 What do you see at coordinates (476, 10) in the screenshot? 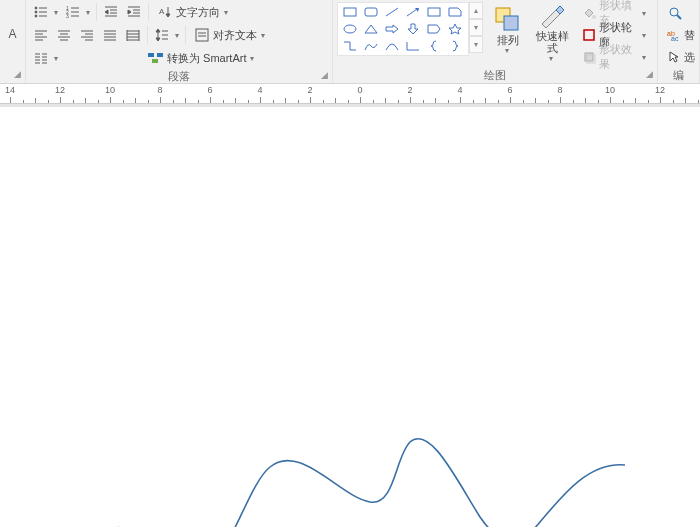
I see `gallery-up-icon: ▴` at bounding box center [476, 10].